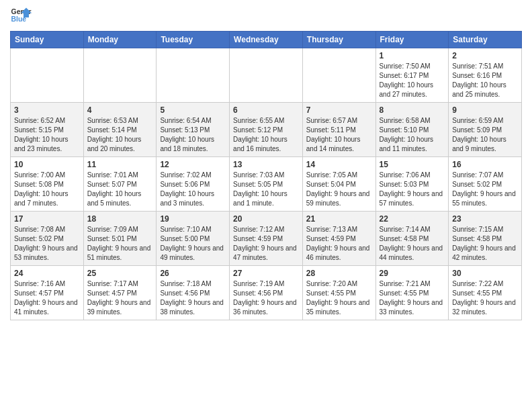 Image resolution: width=532 pixels, height=411 pixels. What do you see at coordinates (266, 239) in the screenshot?
I see `calendar-week-4: 17Sunrise: 7:08 AM Sunset: 5:02 PM Dayli…` at bounding box center [266, 239].